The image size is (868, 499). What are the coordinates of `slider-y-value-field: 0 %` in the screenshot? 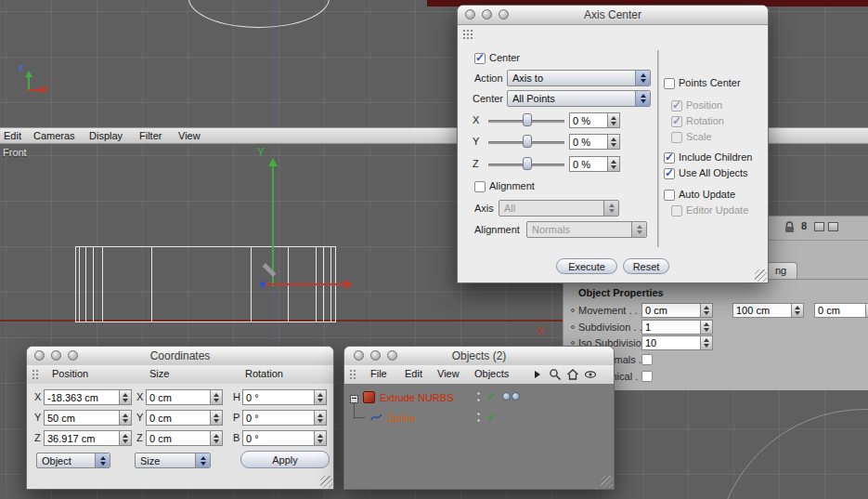 It's located at (589, 141).